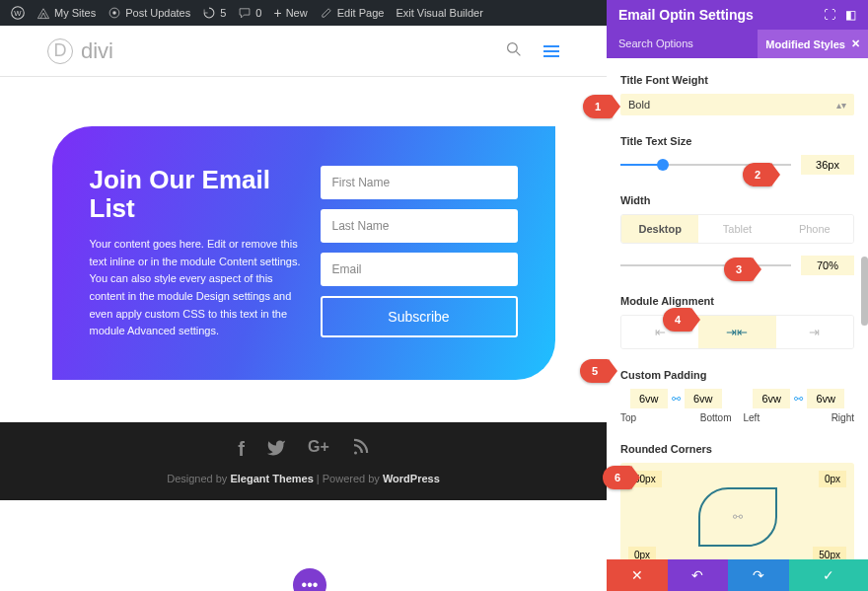 Image resolution: width=868 pixels, height=591 pixels. What do you see at coordinates (352, 13) in the screenshot?
I see `edit-page-link: Edit Page` at bounding box center [352, 13].